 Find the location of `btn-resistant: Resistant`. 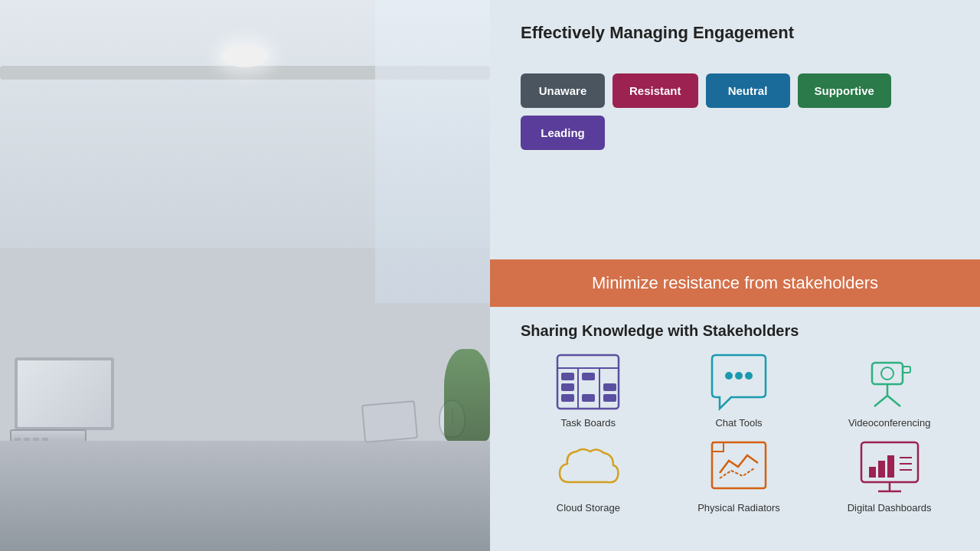

btn-resistant: Resistant is located at coordinates (655, 90).